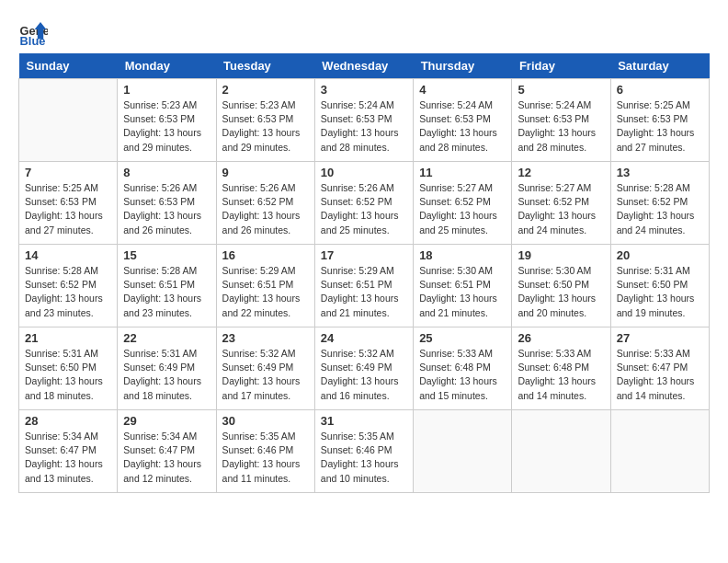 Image resolution: width=728 pixels, height=563 pixels. I want to click on day-number: 2, so click(266, 90).